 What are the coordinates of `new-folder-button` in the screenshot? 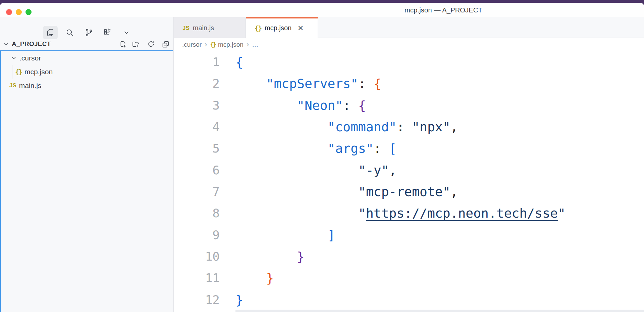 It's located at (136, 44).